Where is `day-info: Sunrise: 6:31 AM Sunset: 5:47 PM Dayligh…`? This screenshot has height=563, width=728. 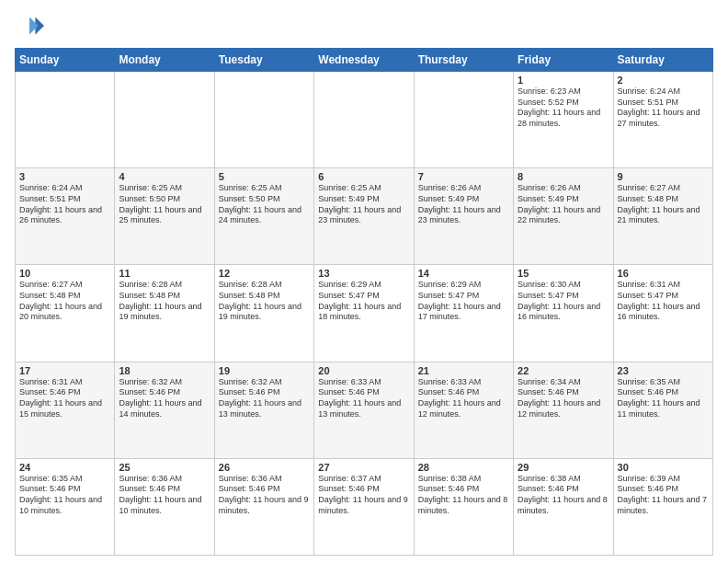 day-info: Sunrise: 6:31 AM Sunset: 5:47 PM Dayligh… is located at coordinates (664, 302).